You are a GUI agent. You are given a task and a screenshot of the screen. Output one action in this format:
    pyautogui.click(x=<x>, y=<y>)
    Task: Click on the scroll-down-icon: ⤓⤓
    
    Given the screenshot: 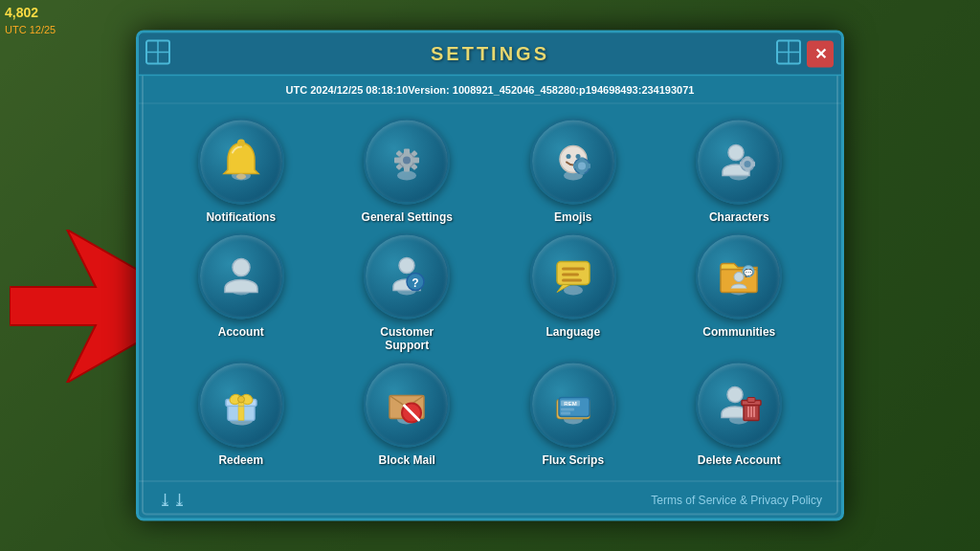 What is the action you would take?
    pyautogui.click(x=172, y=500)
    